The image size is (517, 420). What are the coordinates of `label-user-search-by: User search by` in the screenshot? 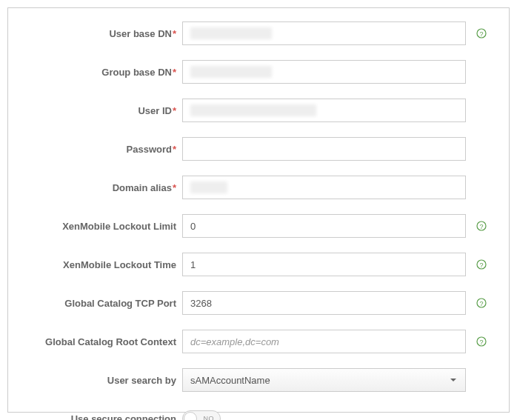 It's located at (99, 381).